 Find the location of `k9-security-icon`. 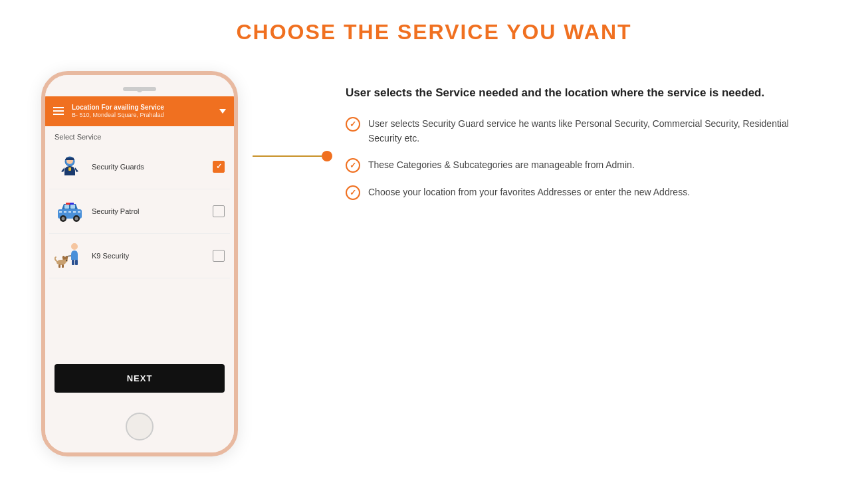

k9-security-icon is located at coordinates (70, 256).